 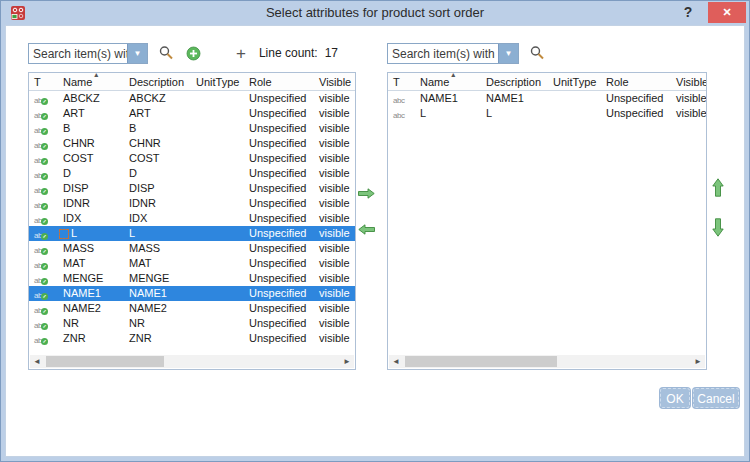 I want to click on table-row-abckz: abc✓ABCKZABCKZUnspecifiedvisible, so click(x=192, y=98).